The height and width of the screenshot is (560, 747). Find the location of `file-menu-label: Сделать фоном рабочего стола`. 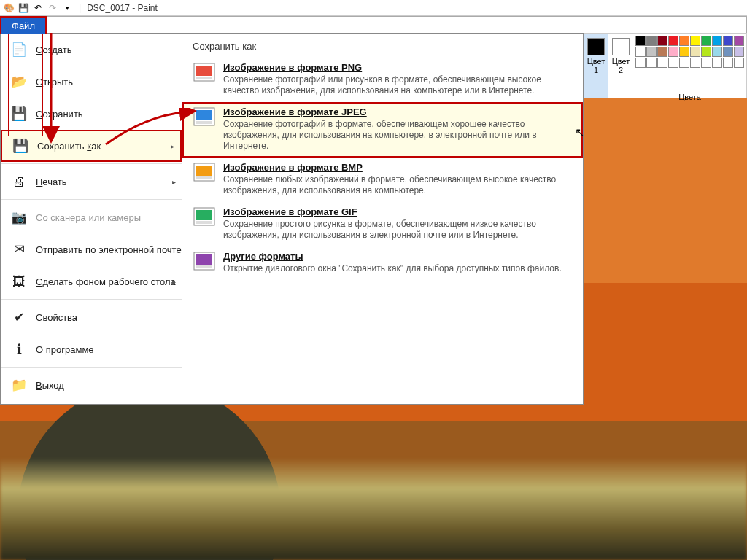

file-menu-label: Сделать фоном рабочего стола is located at coordinates (106, 281).